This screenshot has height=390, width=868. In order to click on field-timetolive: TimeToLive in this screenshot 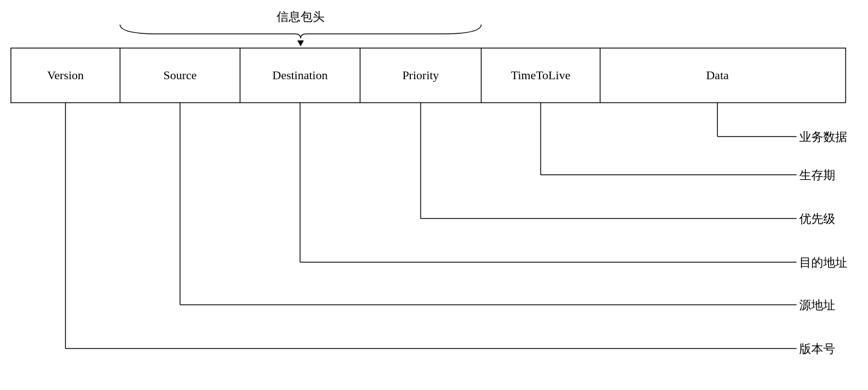, I will do `click(541, 75)`.